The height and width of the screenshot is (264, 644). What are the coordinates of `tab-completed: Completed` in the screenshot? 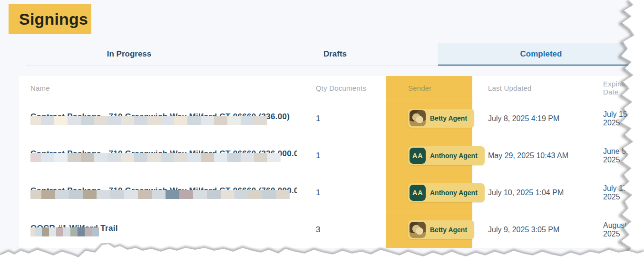 It's located at (541, 54).